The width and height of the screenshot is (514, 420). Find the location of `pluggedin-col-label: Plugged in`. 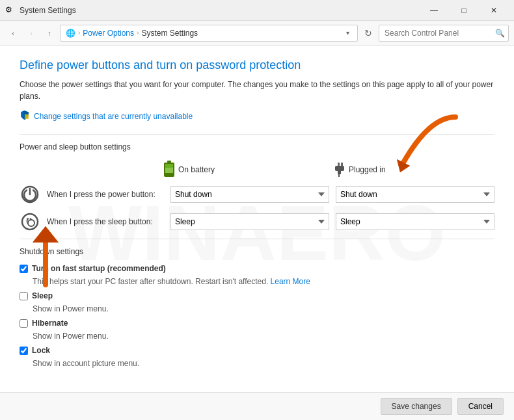

pluggedin-col-label: Plugged in is located at coordinates (367, 170).